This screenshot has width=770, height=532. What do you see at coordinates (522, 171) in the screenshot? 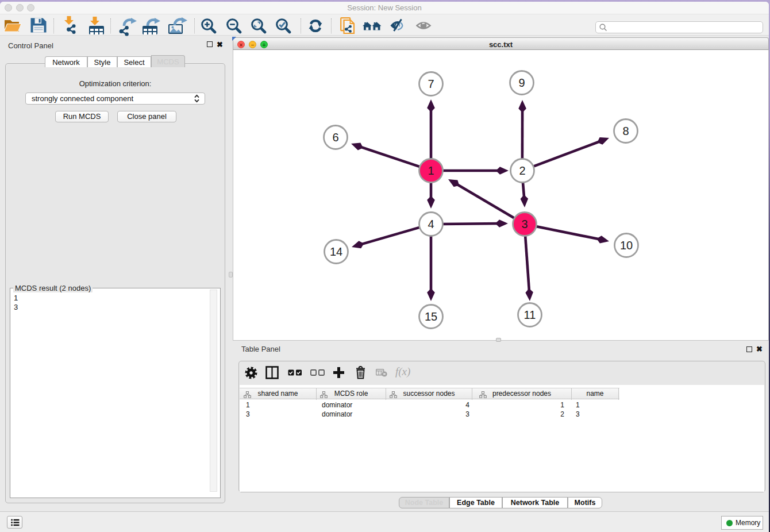
I see `svg-text: 2` at bounding box center [522, 171].